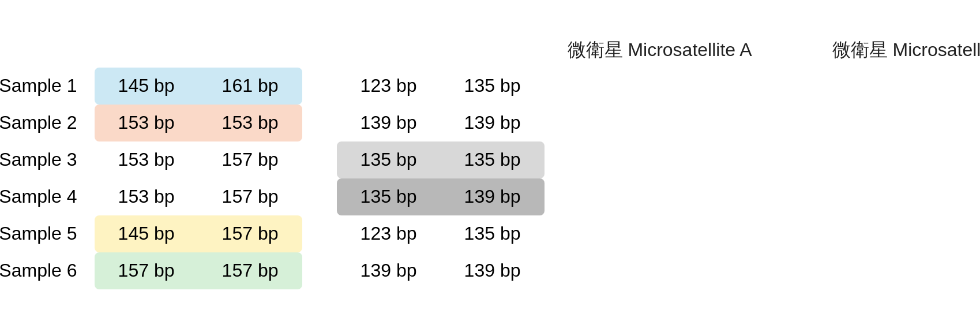 The height and width of the screenshot is (324, 980). Describe the element at coordinates (490, 51) in the screenshot. I see `header-row: 微衛星 Microsatellite A 微衛星 Microsatellite …` at that location.